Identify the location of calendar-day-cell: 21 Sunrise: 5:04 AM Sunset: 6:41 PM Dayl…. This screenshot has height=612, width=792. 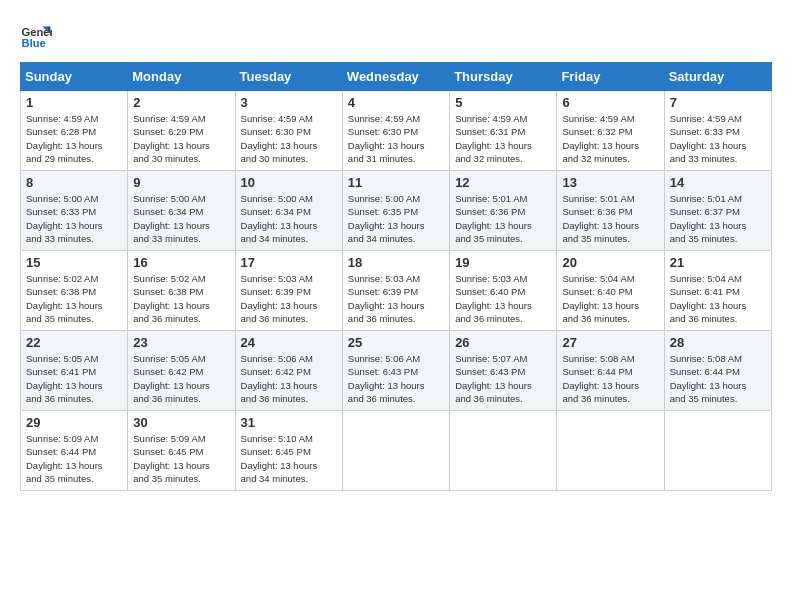
(718, 291).